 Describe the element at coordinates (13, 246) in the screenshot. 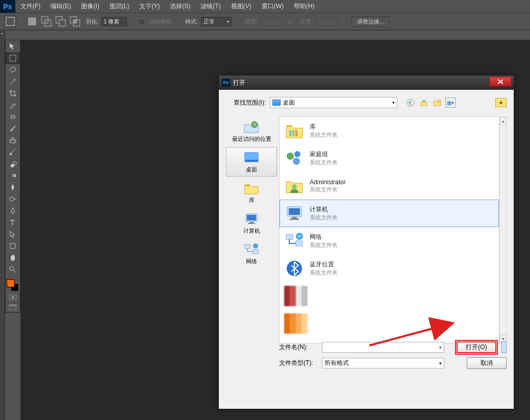

I see `shape-tool` at that location.